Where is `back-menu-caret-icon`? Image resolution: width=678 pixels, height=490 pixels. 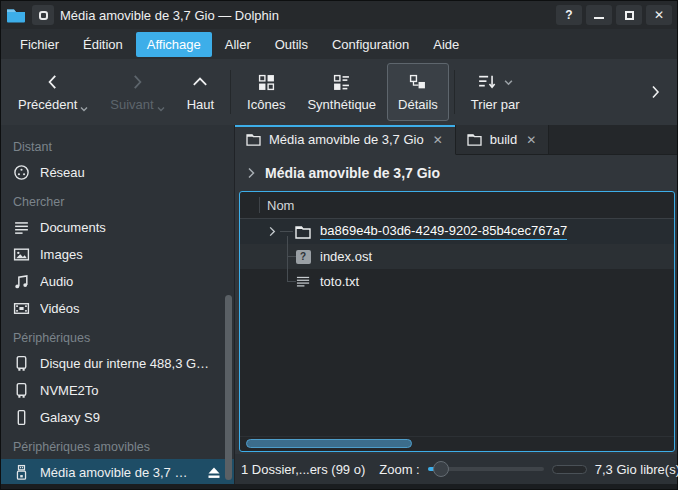 back-menu-caret-icon is located at coordinates (84, 109).